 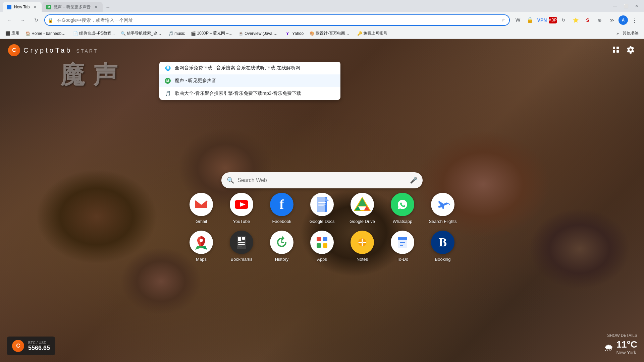 I want to click on weather-icon: 🌧, so click(x=609, y=347).